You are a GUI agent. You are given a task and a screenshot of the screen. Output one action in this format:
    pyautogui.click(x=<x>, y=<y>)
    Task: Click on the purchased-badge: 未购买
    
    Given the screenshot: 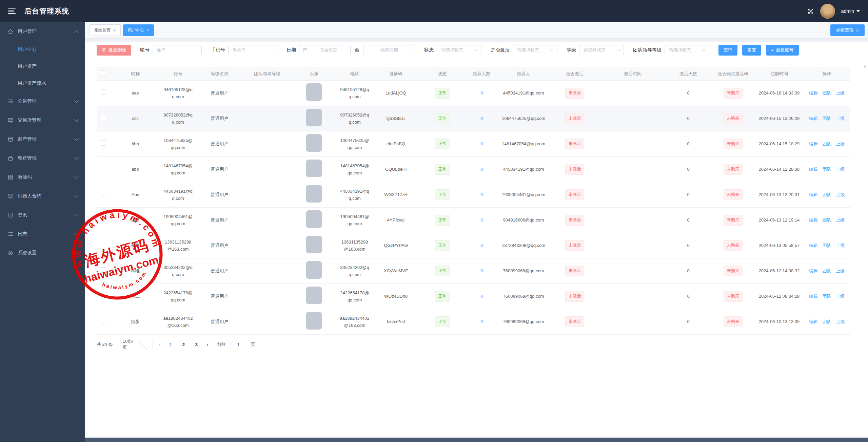 What is the action you would take?
    pyautogui.click(x=733, y=93)
    